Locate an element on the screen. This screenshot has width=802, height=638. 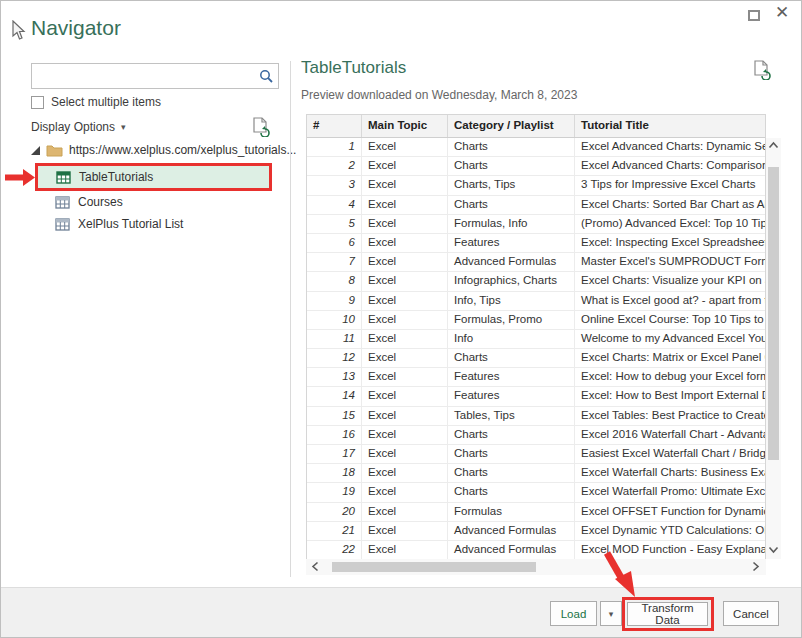
table-cell: Features is located at coordinates (512, 396).